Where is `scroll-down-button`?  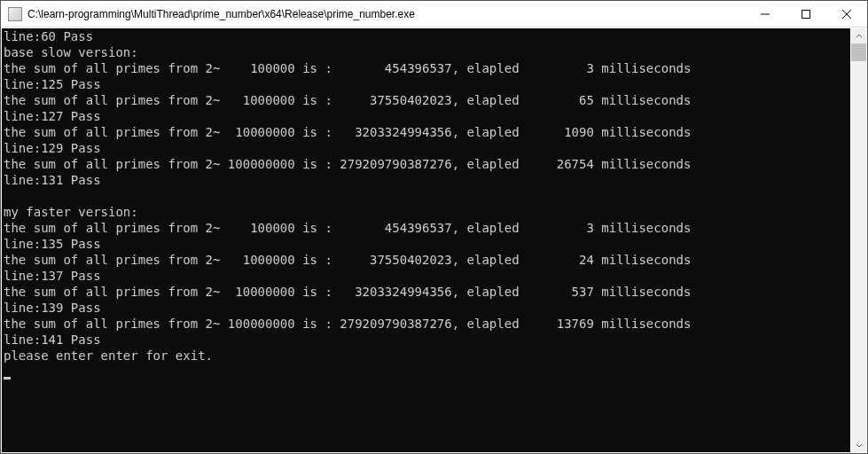
scroll-down-button is located at coordinates (858, 445).